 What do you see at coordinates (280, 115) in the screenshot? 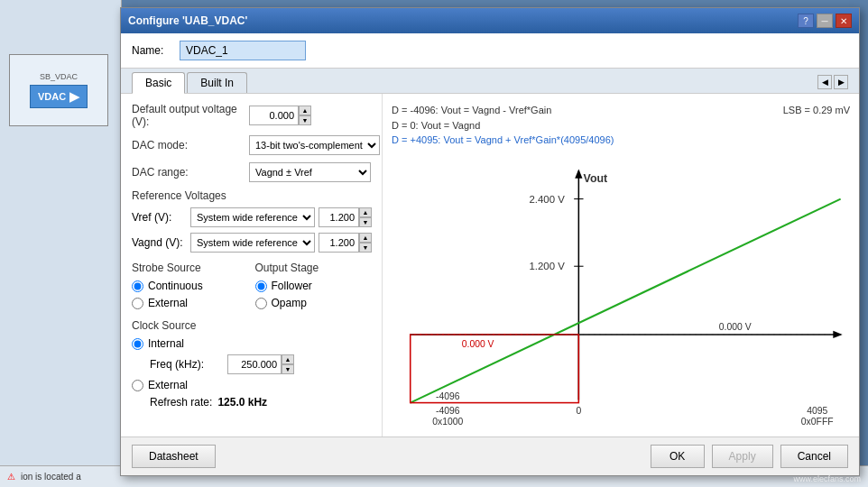
I see `default-voltage-input-group: ▲ ▼` at bounding box center [280, 115].